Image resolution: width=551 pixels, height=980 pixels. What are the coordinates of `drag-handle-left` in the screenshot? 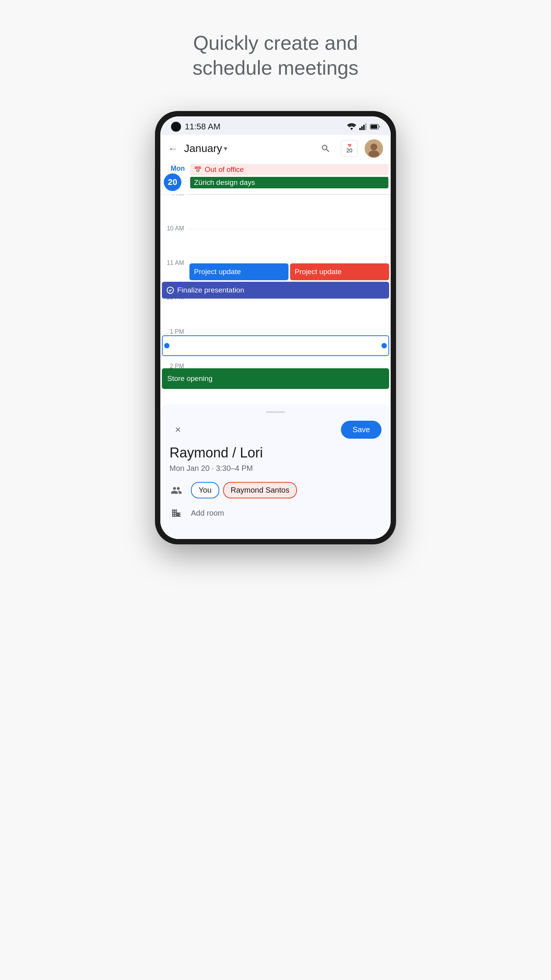 It's located at (167, 346).